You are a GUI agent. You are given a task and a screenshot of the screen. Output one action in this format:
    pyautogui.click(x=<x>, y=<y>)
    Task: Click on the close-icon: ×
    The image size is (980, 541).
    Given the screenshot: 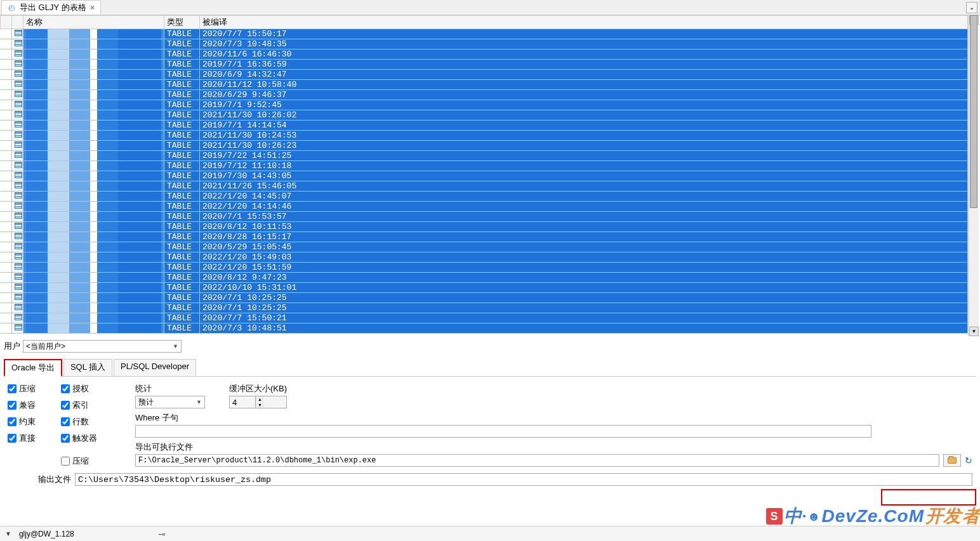 What is the action you would take?
    pyautogui.click(x=93, y=8)
    